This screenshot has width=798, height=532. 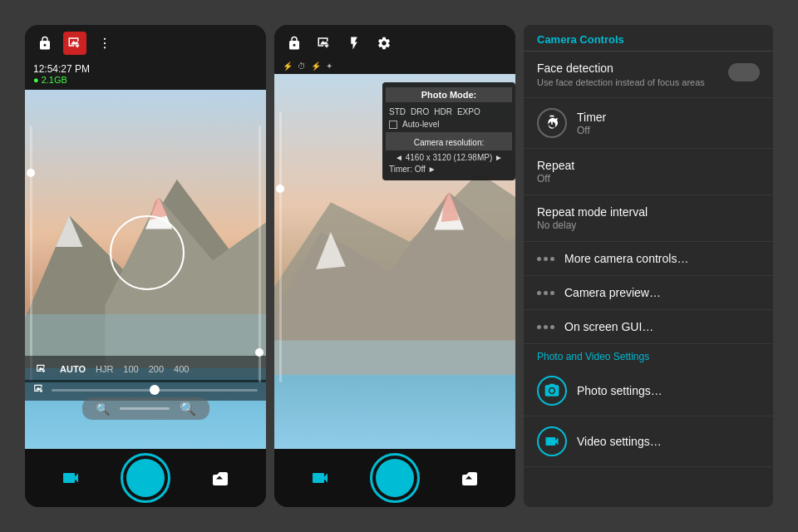 What do you see at coordinates (259, 254) in the screenshot?
I see `side-slider` at bounding box center [259, 254].